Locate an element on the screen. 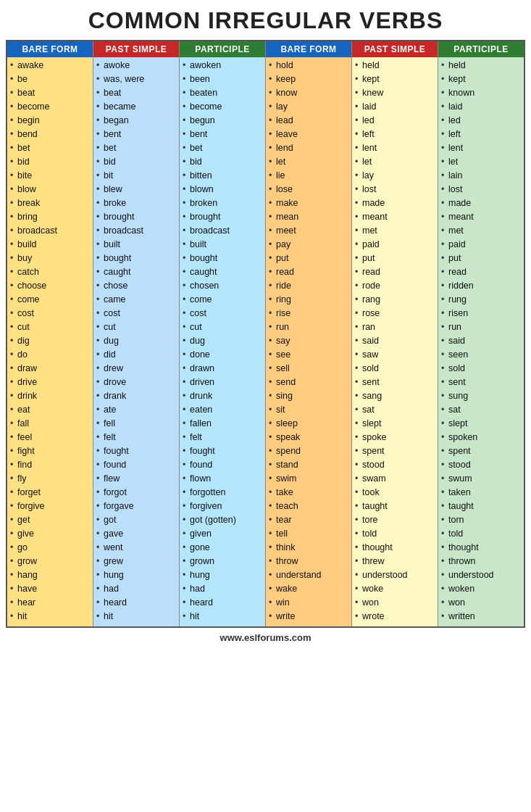 The height and width of the screenshot is (812, 531). list-item: known is located at coordinates (481, 93).